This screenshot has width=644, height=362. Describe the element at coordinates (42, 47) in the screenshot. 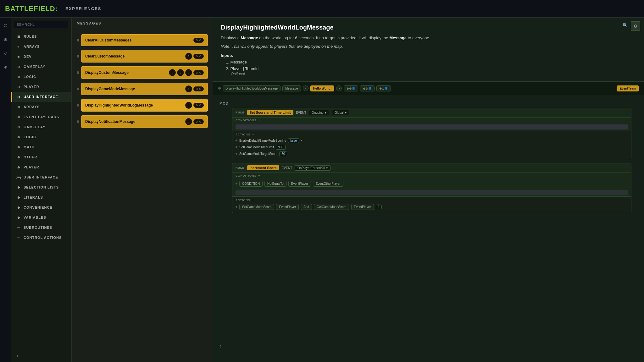

I see `sidebar-item-arrays: ≡ ARRAYS` at that location.